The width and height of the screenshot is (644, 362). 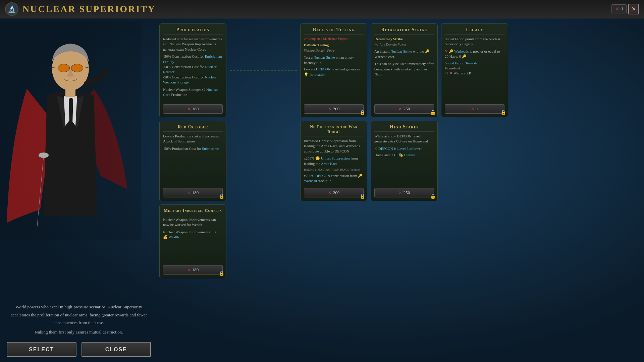 What do you see at coordinates (334, 130) in the screenshot?
I see `no-fighting-title: No Fighting in the War Room!` at bounding box center [334, 130].